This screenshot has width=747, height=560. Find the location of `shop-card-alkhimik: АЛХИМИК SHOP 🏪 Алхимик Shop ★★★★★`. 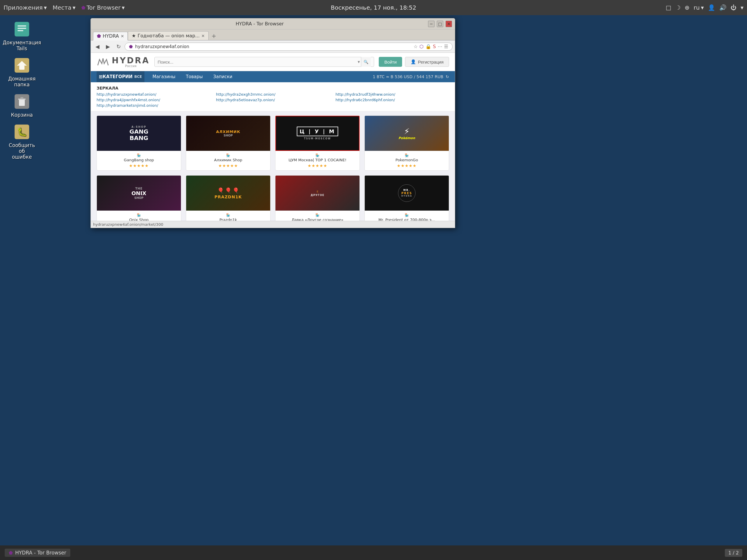

shop-card-alkhimik: АЛХИМИК SHOP 🏪 Алхимик Shop ★★★★★ is located at coordinates (228, 143).